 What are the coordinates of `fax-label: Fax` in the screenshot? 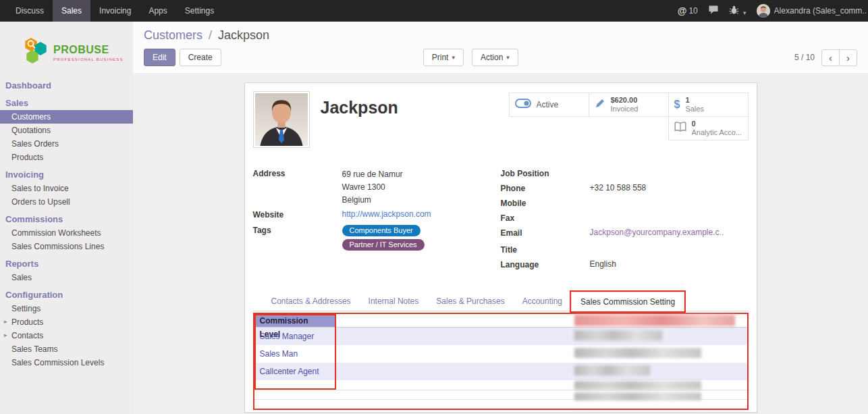 It's located at (545, 217).